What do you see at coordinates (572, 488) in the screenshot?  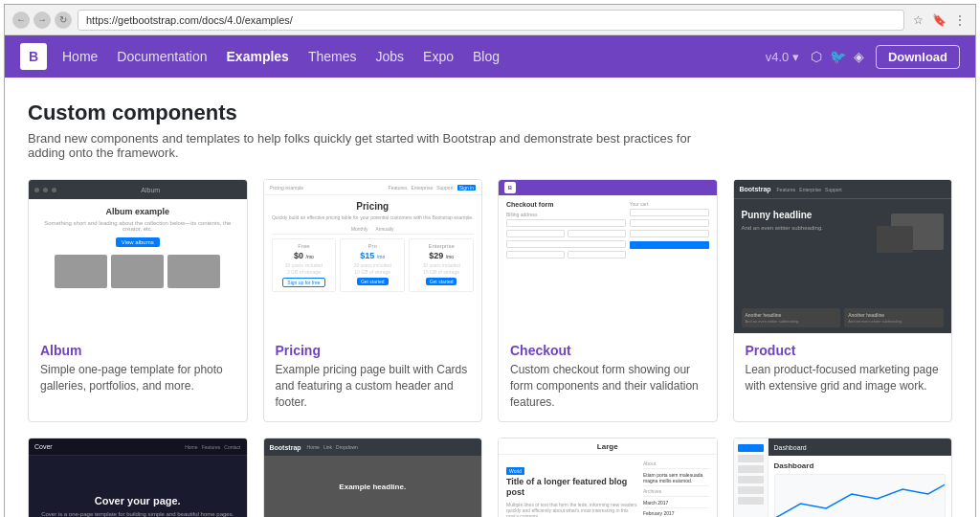 I see `blog-left: World Title of a longer featured blog po…` at bounding box center [572, 488].